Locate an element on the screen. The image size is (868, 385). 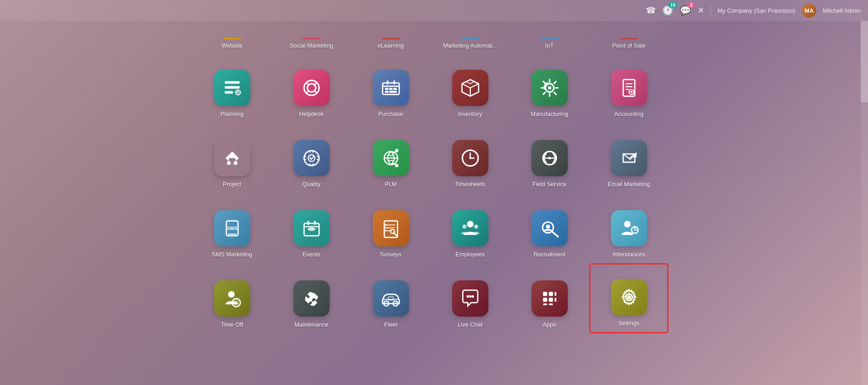
purchase-icon-box is located at coordinates (391, 88).